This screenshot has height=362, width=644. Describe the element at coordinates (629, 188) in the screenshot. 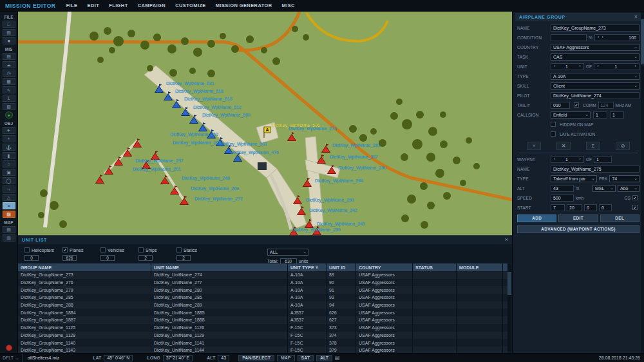

I see `altitude-mode-dropdown: Abo` at that location.